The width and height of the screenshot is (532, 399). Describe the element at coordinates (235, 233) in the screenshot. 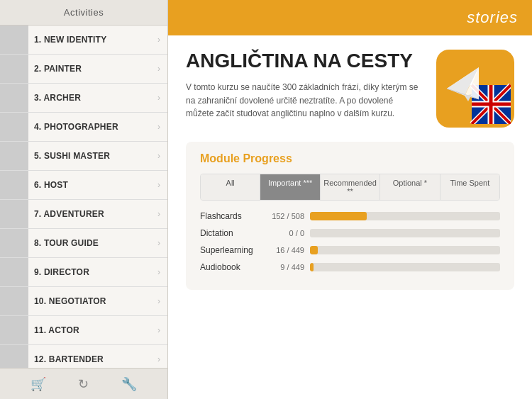

I see `progress-label-1: Dictation` at that location.